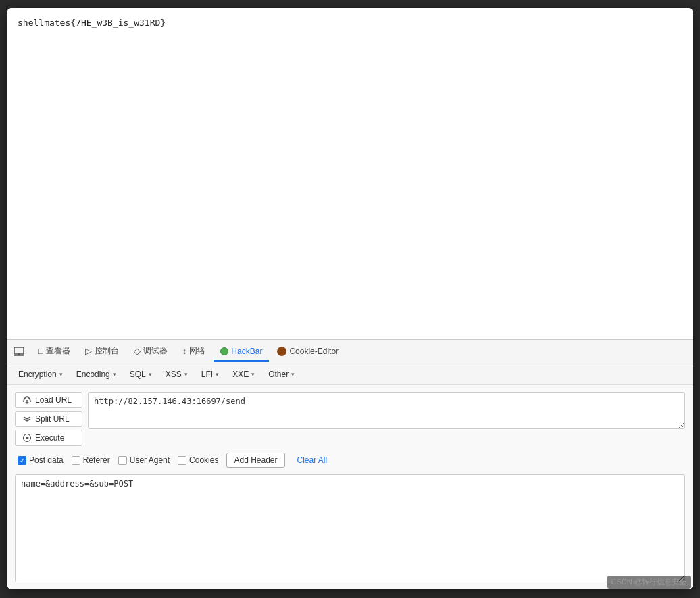 This screenshot has height=598, width=700. Describe the element at coordinates (27, 438) in the screenshot. I see `execute-icon` at that location.